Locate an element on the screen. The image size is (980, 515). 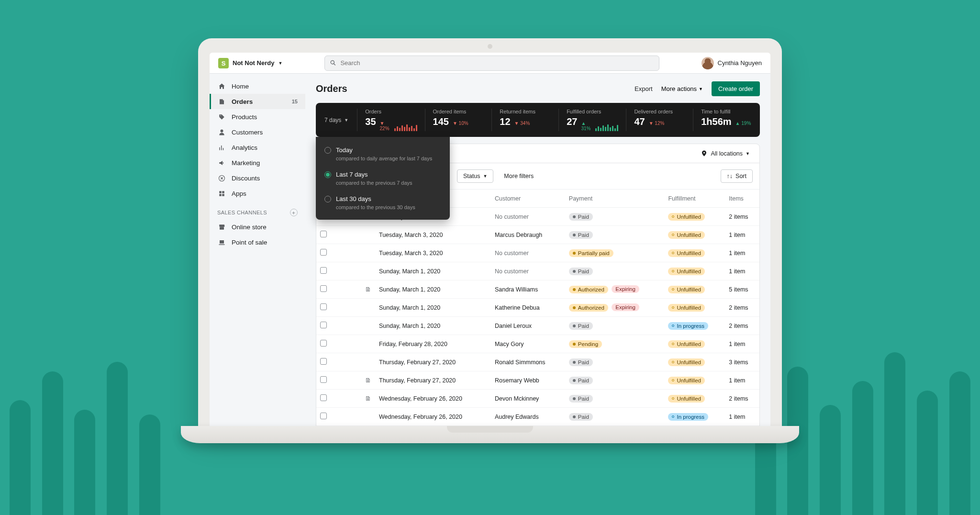
search-input-wrap is located at coordinates (492, 63).